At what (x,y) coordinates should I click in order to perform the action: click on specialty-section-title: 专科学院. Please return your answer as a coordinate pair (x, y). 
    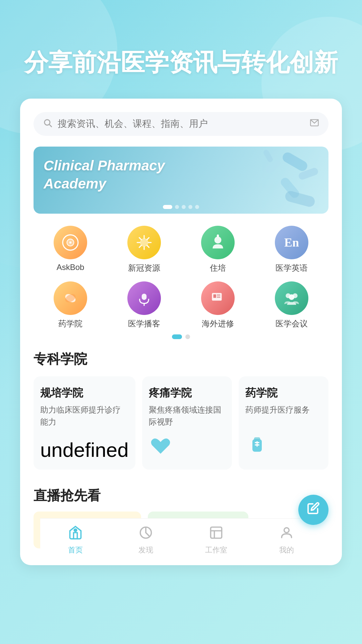
    Looking at the image, I should click on (181, 359).